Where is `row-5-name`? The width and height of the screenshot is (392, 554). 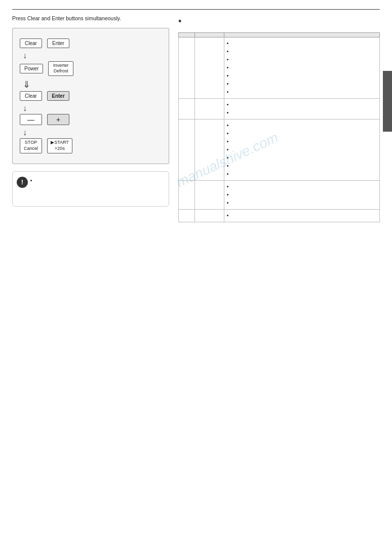
row-5-name is located at coordinates (210, 216).